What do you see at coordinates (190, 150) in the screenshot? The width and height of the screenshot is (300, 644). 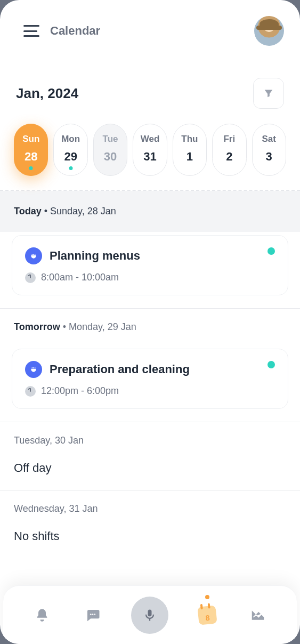 I see `day-pill-thu: Thu1` at bounding box center [190, 150].